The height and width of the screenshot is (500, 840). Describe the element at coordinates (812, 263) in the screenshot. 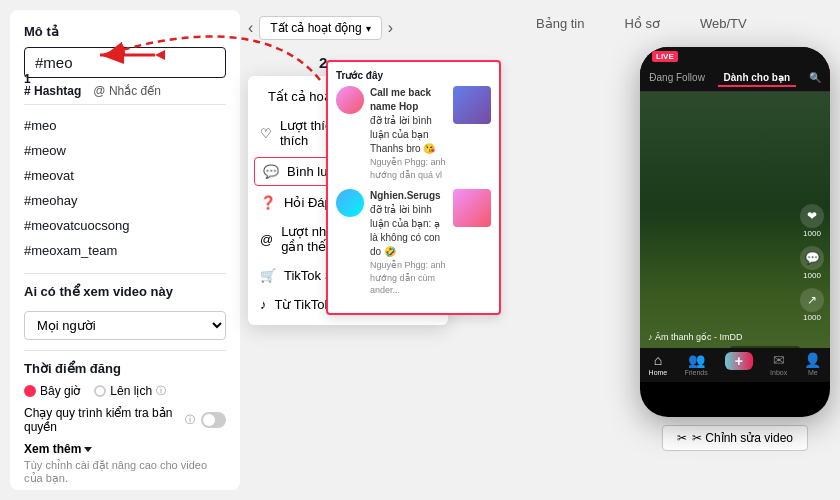

I see `phone-side-actions: ❤ 1000 💬 1000 ↗ 1000` at that location.